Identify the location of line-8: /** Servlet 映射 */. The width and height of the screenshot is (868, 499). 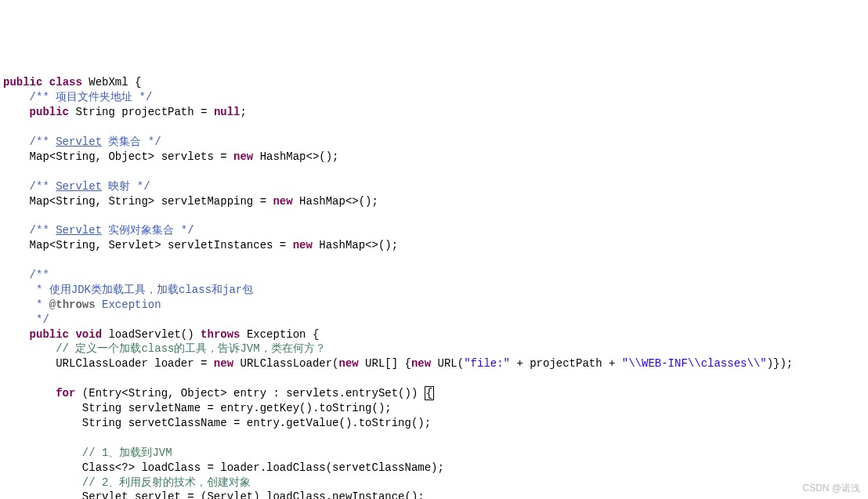
(77, 186).